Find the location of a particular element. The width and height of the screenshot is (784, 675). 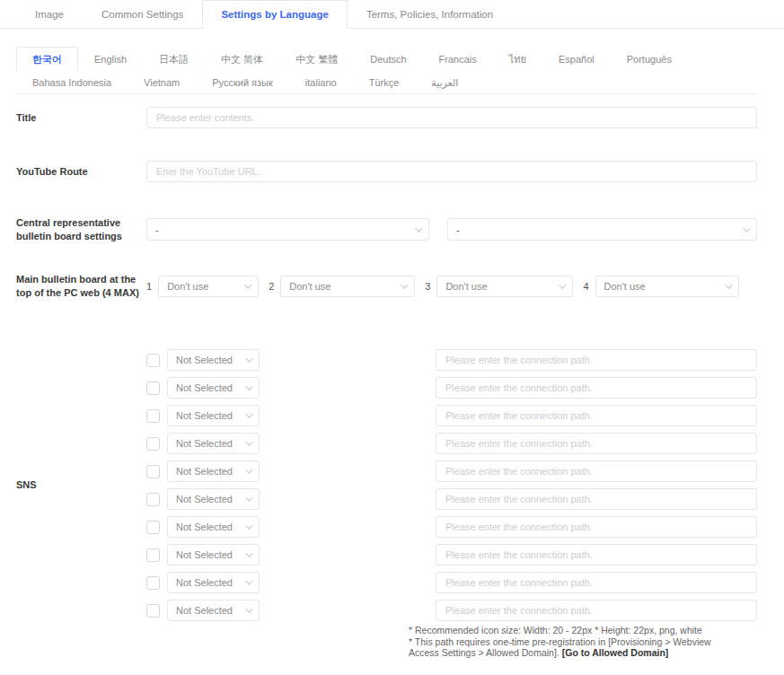

language-tab: Vietnam is located at coordinates (162, 82).